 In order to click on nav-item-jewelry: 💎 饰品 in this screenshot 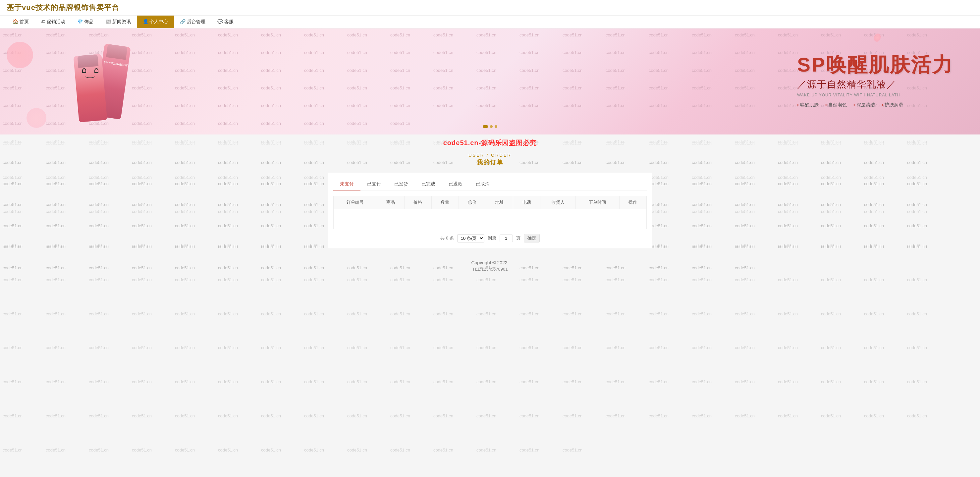, I will do `click(85, 22)`.